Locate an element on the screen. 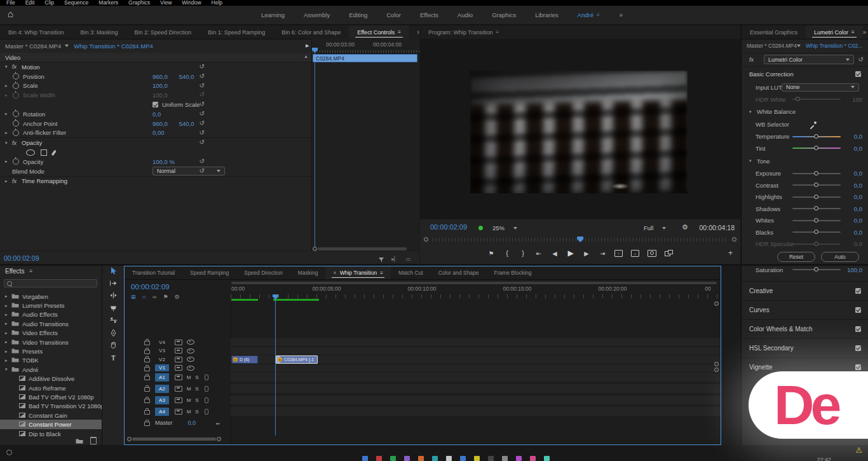  effect-item-auto-reframe: Auto Reframe is located at coordinates (51, 388).